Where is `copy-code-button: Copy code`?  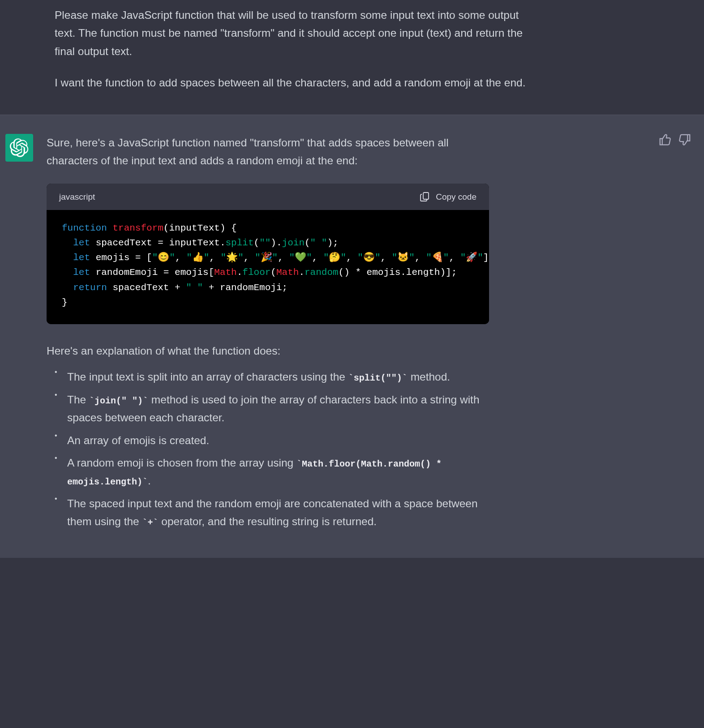 copy-code-button: Copy code is located at coordinates (448, 197).